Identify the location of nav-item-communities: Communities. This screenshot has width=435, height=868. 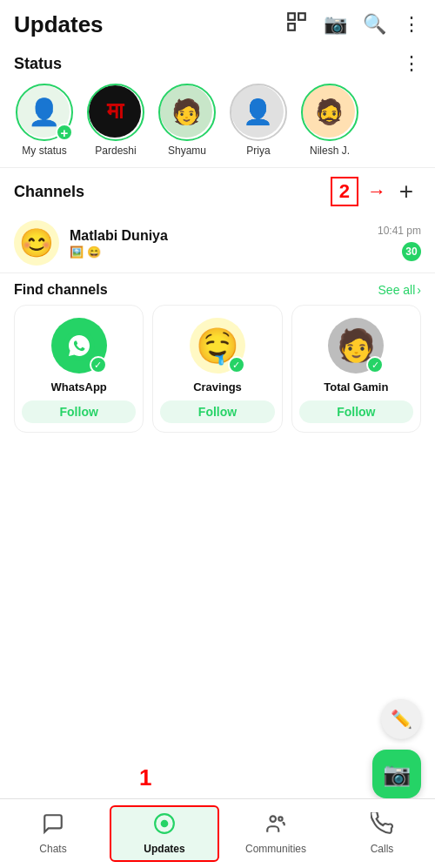
(276, 834).